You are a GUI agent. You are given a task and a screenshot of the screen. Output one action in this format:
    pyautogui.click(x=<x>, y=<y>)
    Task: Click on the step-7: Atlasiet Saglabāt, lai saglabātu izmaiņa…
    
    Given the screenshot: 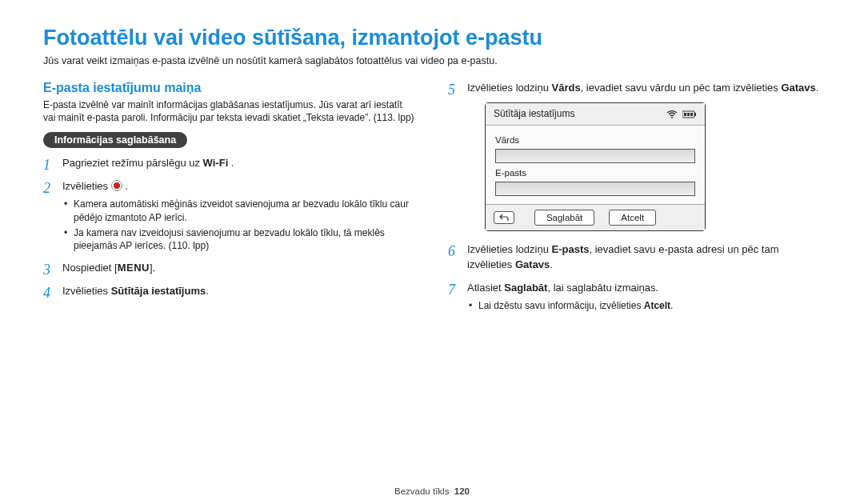 What is the action you would take?
    pyautogui.click(x=634, y=297)
    